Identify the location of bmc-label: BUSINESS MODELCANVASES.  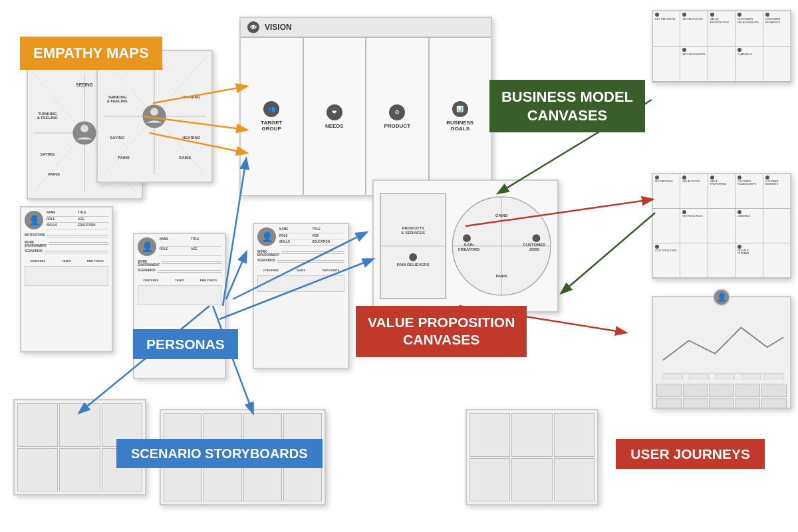
(567, 106).